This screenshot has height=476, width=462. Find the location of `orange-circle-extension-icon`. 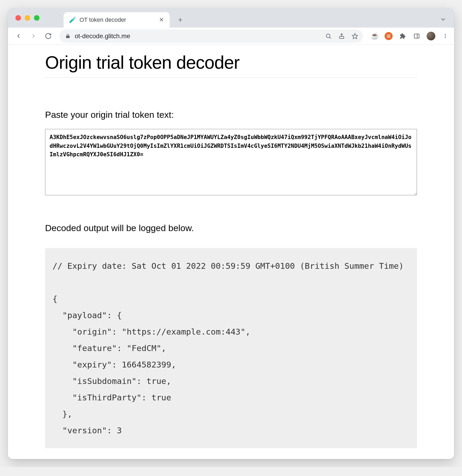

orange-circle-extension-icon is located at coordinates (389, 36).